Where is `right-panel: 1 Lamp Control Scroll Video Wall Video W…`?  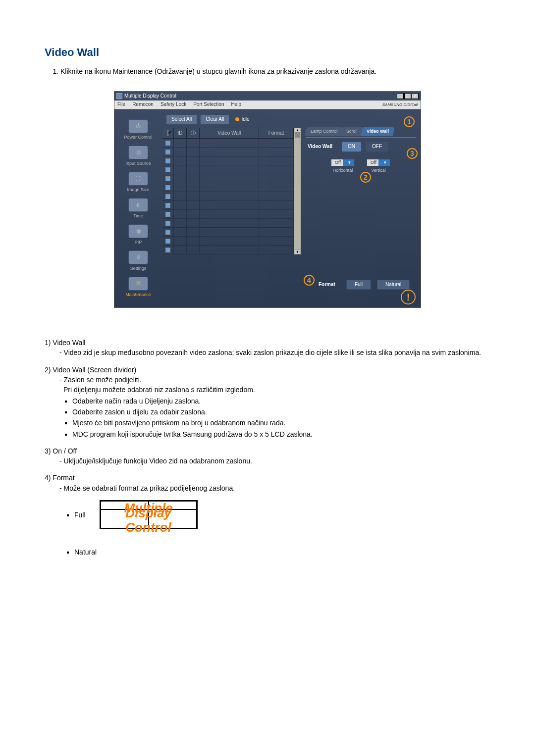 right-panel: 1 Lamp Control Scroll Video Wall Video W… is located at coordinates (361, 208).